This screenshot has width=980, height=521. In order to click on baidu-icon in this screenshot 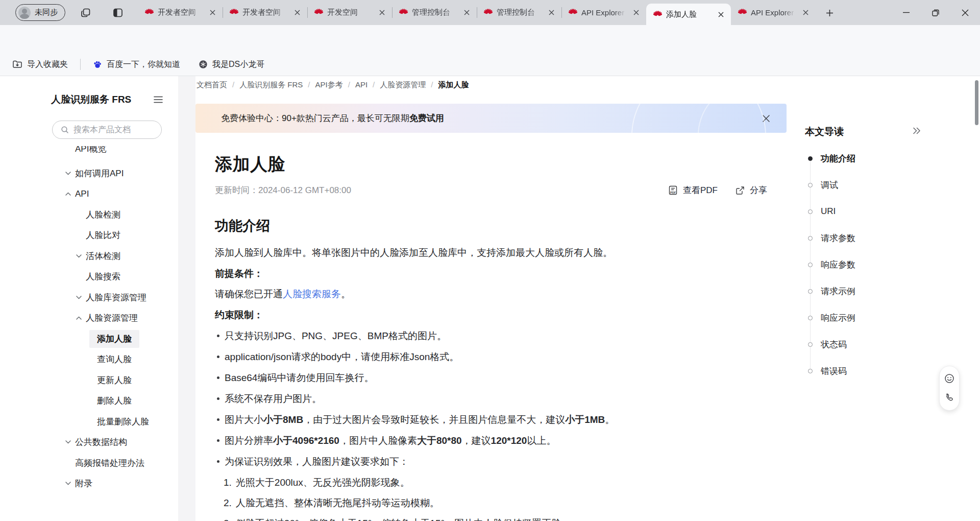, I will do `click(97, 64)`.